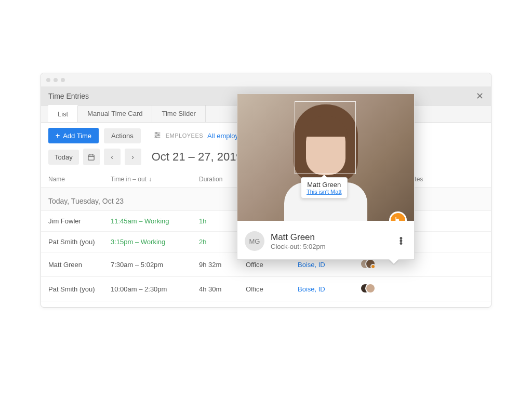 This screenshot has width=532, height=399. What do you see at coordinates (266, 289) in the screenshot?
I see `table-row: Pat Smith (you) 10:00am – 2:30pm 4h 30m …` at bounding box center [266, 289].